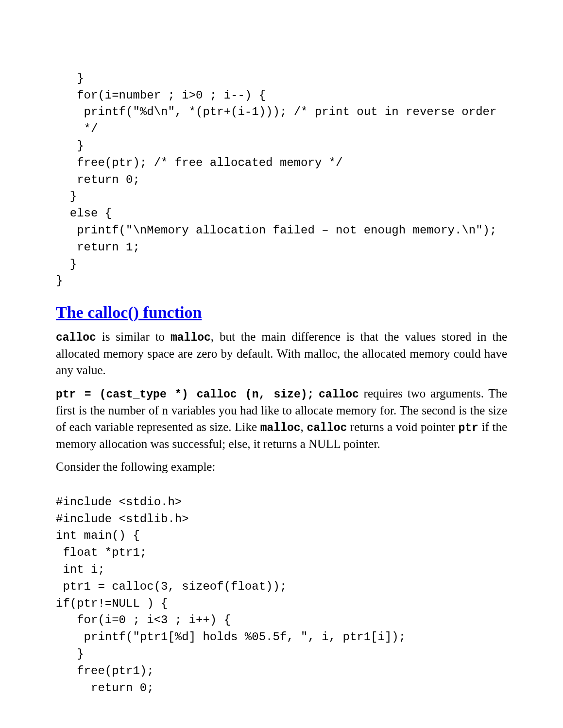 Image resolution: width=563 pixels, height=728 pixels. What do you see at coordinates (119, 502) in the screenshot?
I see `code-line: #include <stdio.h>` at bounding box center [119, 502].